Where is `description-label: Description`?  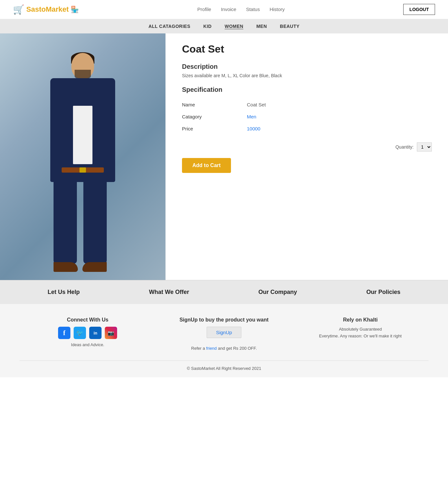 description-label: Description is located at coordinates (307, 67).